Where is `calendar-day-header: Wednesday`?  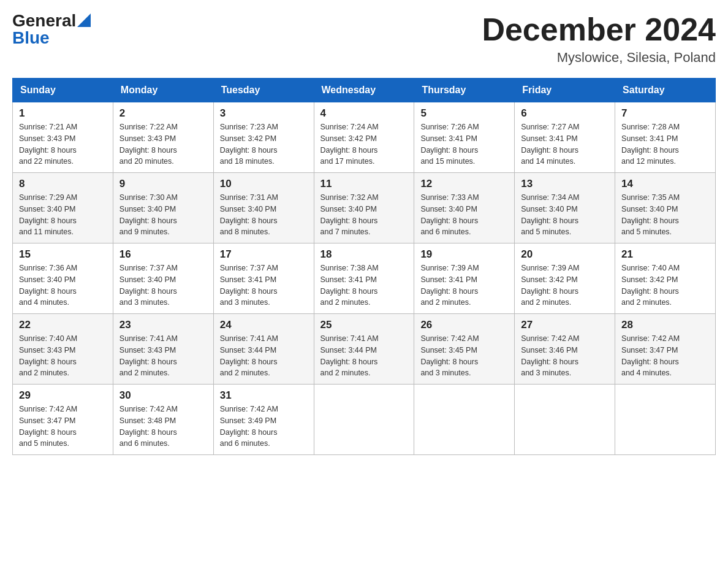 calendar-day-header: Wednesday is located at coordinates (364, 91).